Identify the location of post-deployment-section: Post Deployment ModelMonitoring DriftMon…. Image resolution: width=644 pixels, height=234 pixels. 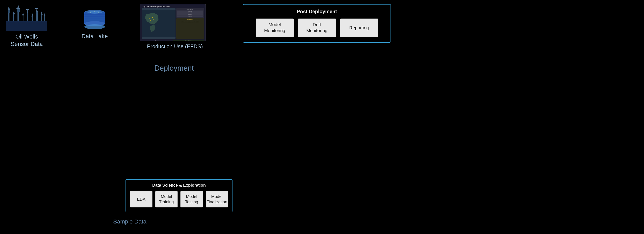
(317, 23).